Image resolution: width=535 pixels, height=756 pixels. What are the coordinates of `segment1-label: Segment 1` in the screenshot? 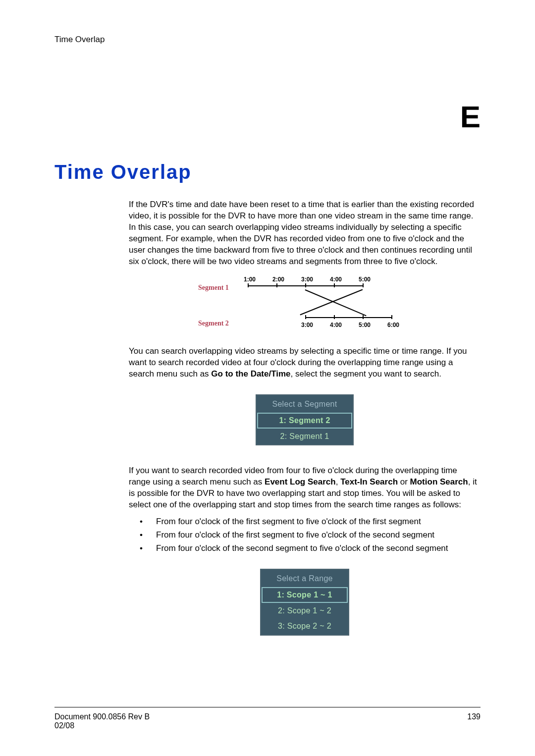 It's located at (223, 285).